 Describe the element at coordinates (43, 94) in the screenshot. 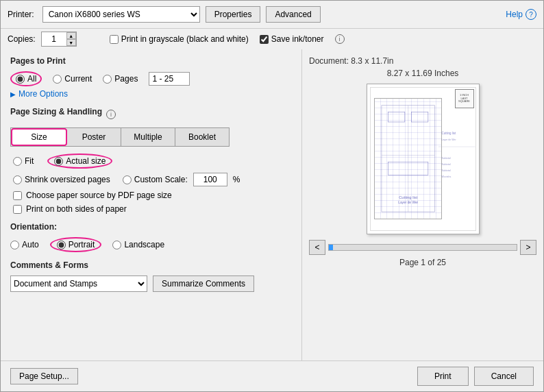

I see `more-options-label: More Options` at that location.